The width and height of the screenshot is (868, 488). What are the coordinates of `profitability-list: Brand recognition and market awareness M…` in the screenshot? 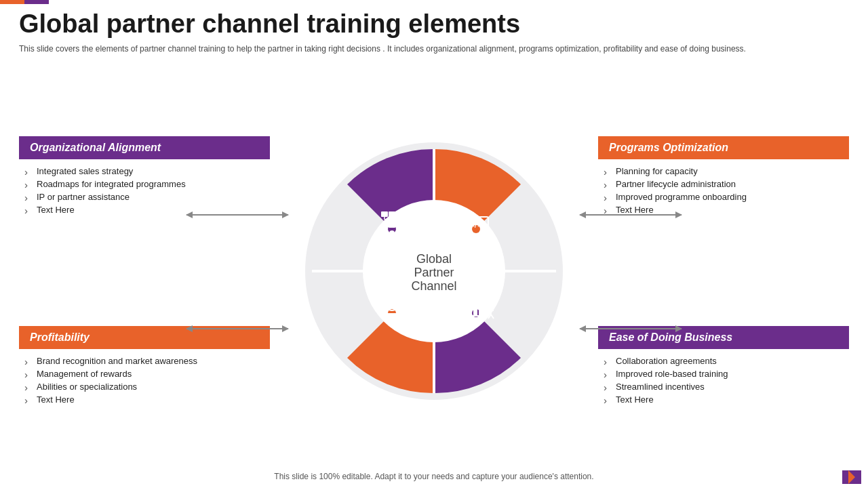 It's located at (144, 380).